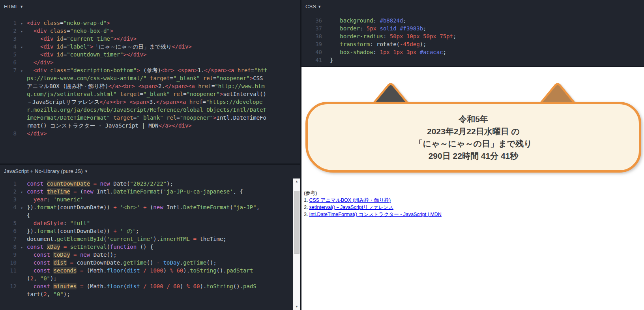 Image resolution: width=644 pixels, height=310 pixels. Describe the element at coordinates (351, 207) in the screenshot. I see `reference-link: setInterval()－JavaScriptリファレンス` at that location.